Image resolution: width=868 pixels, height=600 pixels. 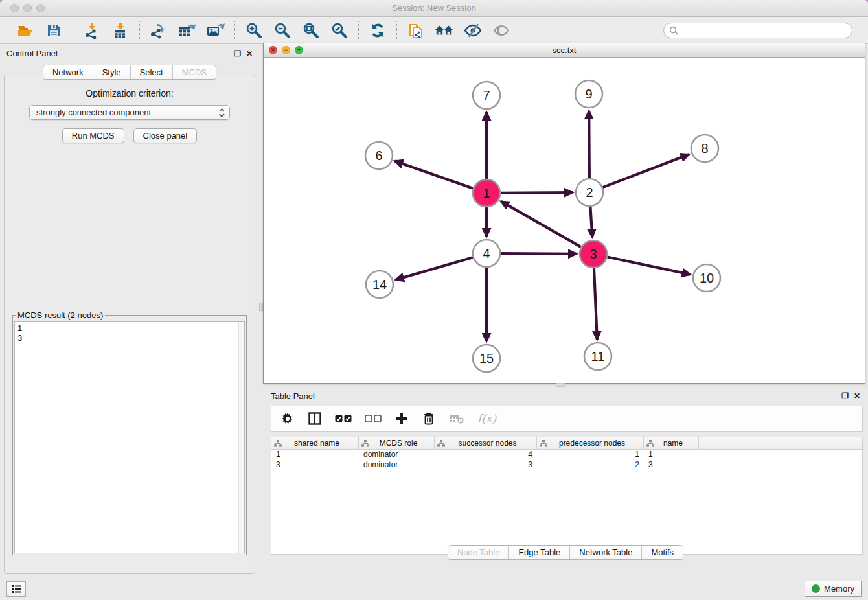 What do you see at coordinates (249, 54) in the screenshot?
I see `close-panel-icon: ✕` at bounding box center [249, 54].